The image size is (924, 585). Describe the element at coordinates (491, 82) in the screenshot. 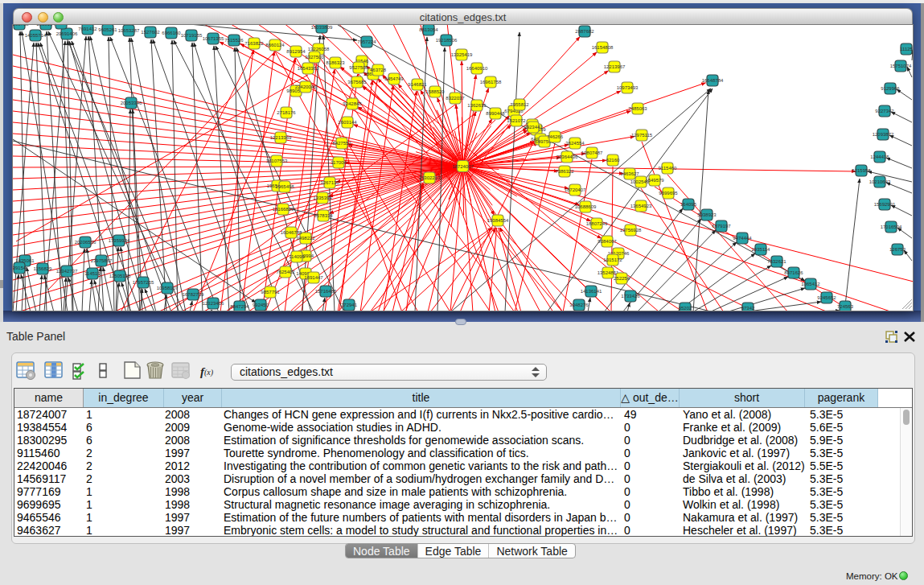

I see `svg-text: 16961758` at that location.